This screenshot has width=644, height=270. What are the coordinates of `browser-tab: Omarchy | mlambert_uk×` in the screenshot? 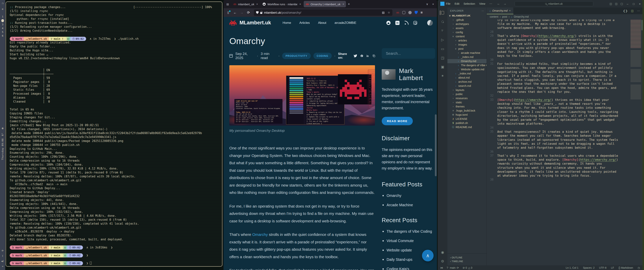 It's located at (325, 4).